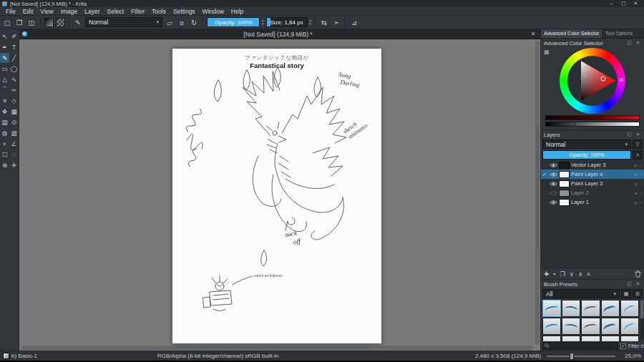  I want to click on menu-help: Help, so click(238, 11).